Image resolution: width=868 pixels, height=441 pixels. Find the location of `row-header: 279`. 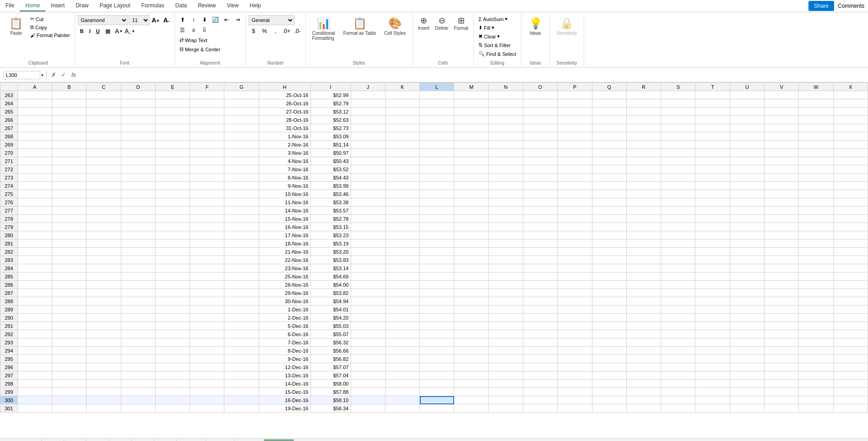

row-header: 279 is located at coordinates (9, 227).